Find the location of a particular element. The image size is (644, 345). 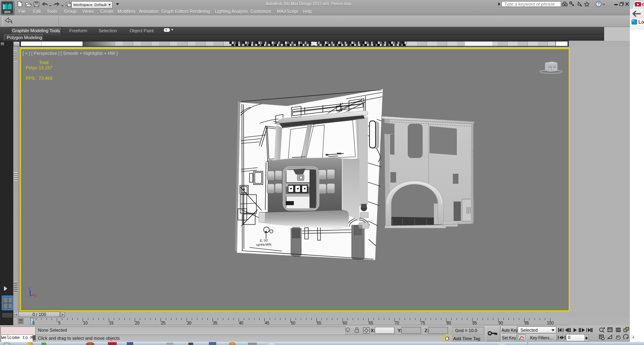

svg-text: 90 is located at coordinates (501, 323).